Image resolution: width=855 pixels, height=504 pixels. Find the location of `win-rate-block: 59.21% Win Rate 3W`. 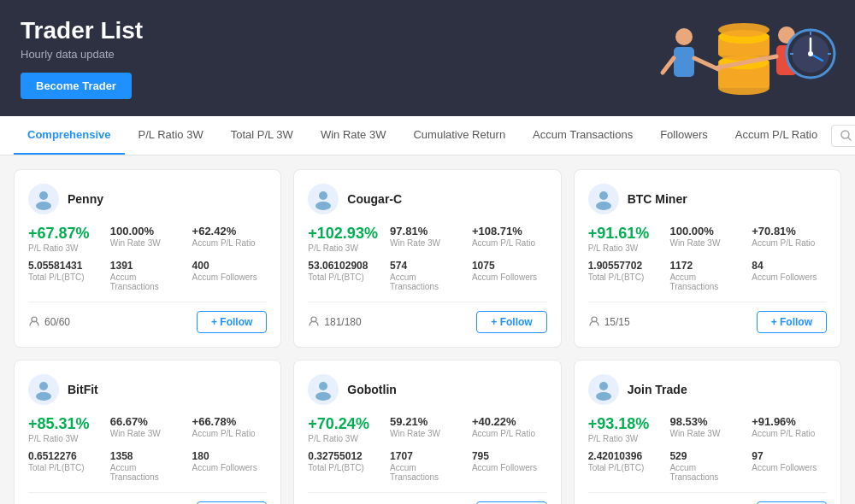

win-rate-block: 59.21% Win Rate 3W is located at coordinates (428, 429).